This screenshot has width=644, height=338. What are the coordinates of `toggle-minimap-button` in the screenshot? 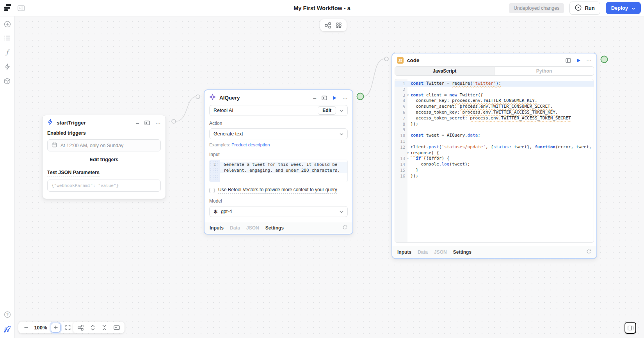 It's located at (630, 328).